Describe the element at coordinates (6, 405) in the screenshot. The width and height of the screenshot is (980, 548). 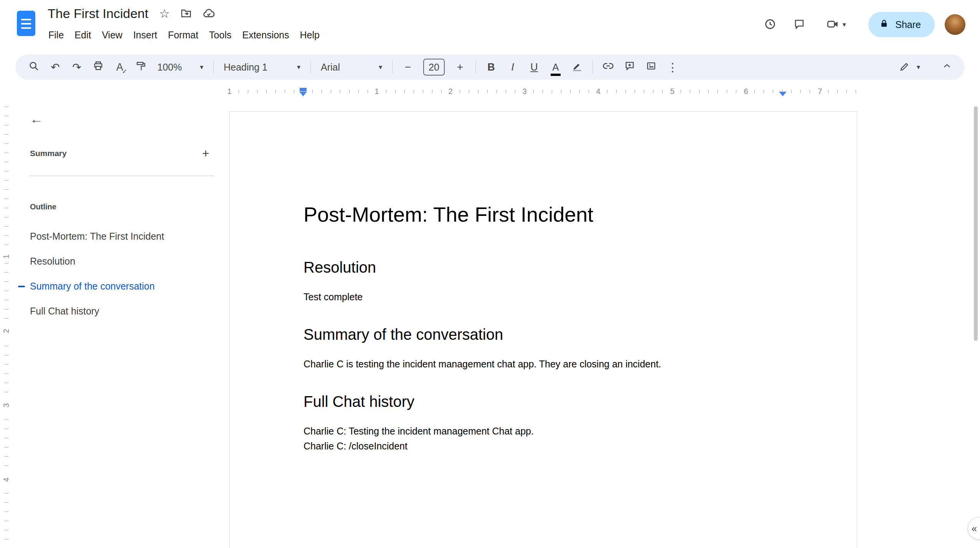
I see `ruler-mark: 3` at that location.